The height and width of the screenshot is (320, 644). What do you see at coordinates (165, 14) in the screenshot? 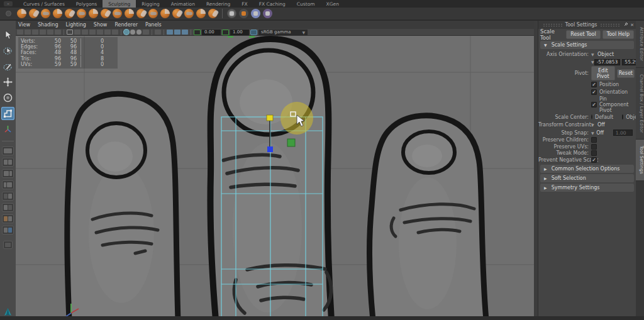
I see `shelf-fill-tool-icon` at bounding box center [165, 14].